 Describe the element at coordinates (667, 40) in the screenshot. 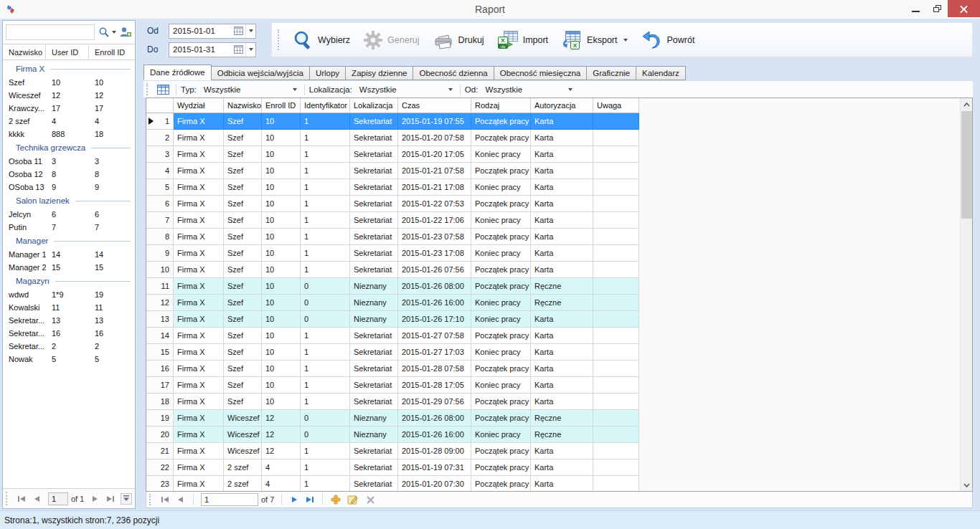

I see `powr-t-button: Powrót` at that location.